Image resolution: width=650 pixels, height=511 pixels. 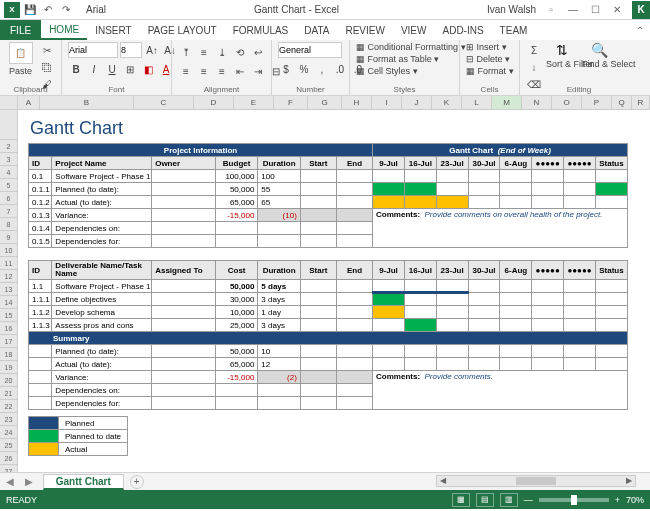 I want to click on row-header: 15, so click(x=8, y=316).